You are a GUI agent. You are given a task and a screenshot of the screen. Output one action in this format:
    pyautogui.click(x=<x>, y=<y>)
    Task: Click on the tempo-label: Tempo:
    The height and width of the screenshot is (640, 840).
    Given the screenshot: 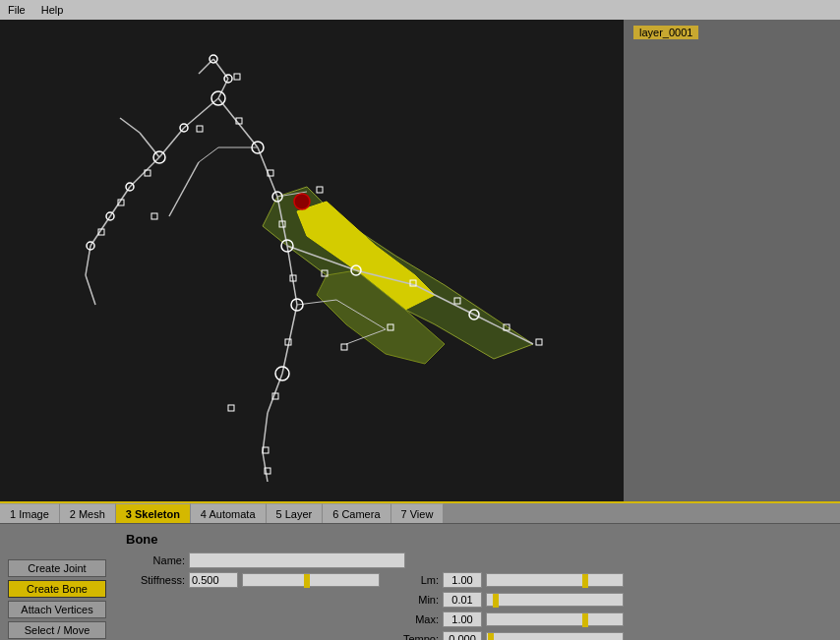 What is the action you would take?
    pyautogui.click(x=419, y=637)
    